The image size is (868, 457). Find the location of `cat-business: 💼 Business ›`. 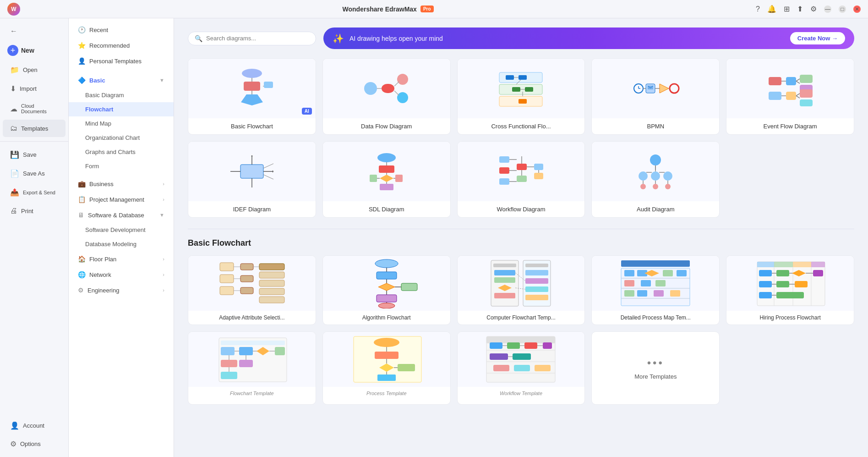

cat-business: 💼 Business › is located at coordinates (121, 184).